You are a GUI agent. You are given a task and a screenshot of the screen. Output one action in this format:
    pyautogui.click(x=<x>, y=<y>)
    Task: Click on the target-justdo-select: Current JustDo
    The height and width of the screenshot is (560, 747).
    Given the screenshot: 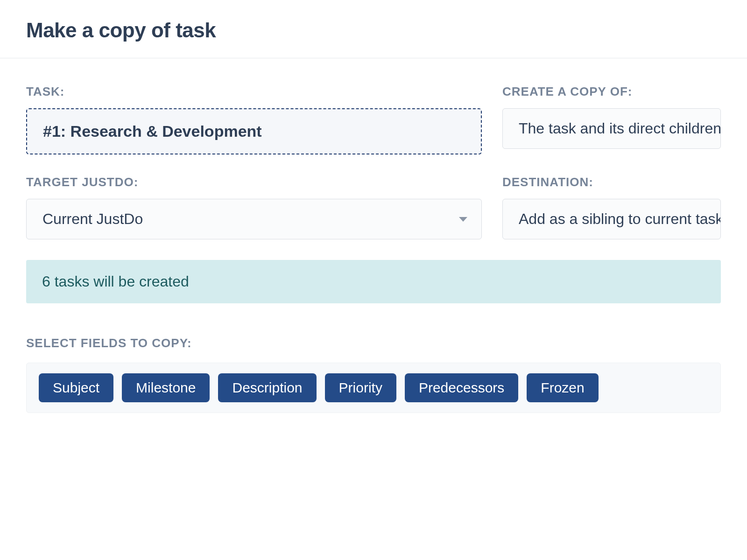 What is the action you would take?
    pyautogui.click(x=254, y=219)
    